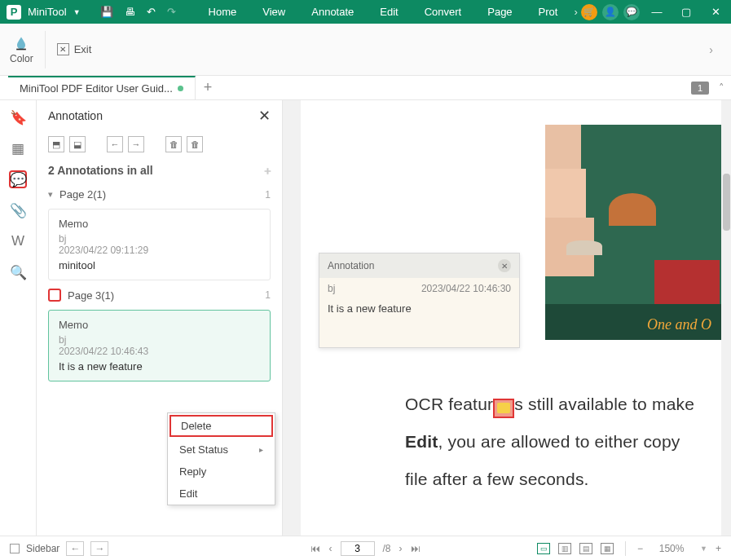 The image size is (731, 560). I want to click on save-icon: 💾, so click(107, 11).